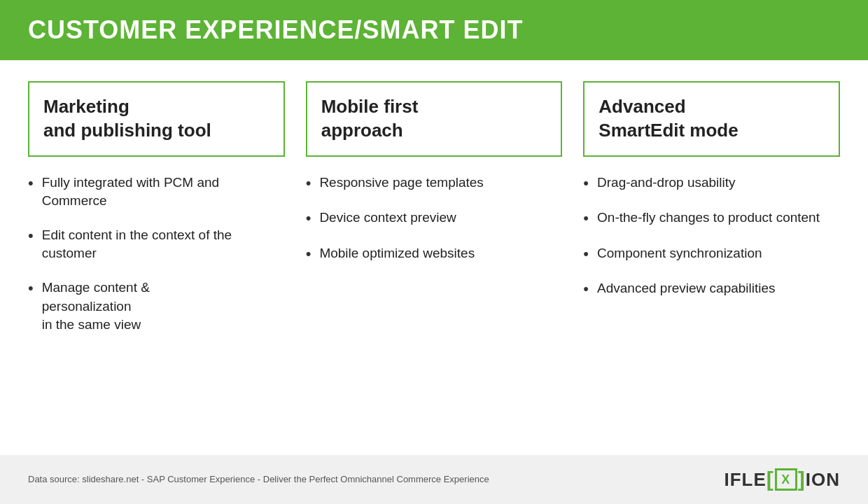 The image size is (868, 504). Describe the element at coordinates (434, 119) in the screenshot. I see `card-mobile-title: Mobile first approach` at that location.